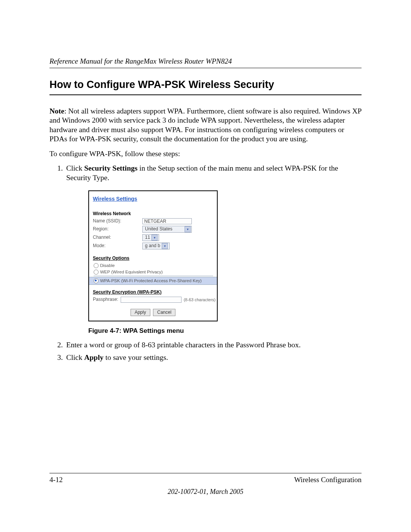  What do you see at coordinates (153, 256) in the screenshot?
I see `wireless-settings-screenshot: Wireless Settings Wireless Network Name …` at bounding box center [153, 256].